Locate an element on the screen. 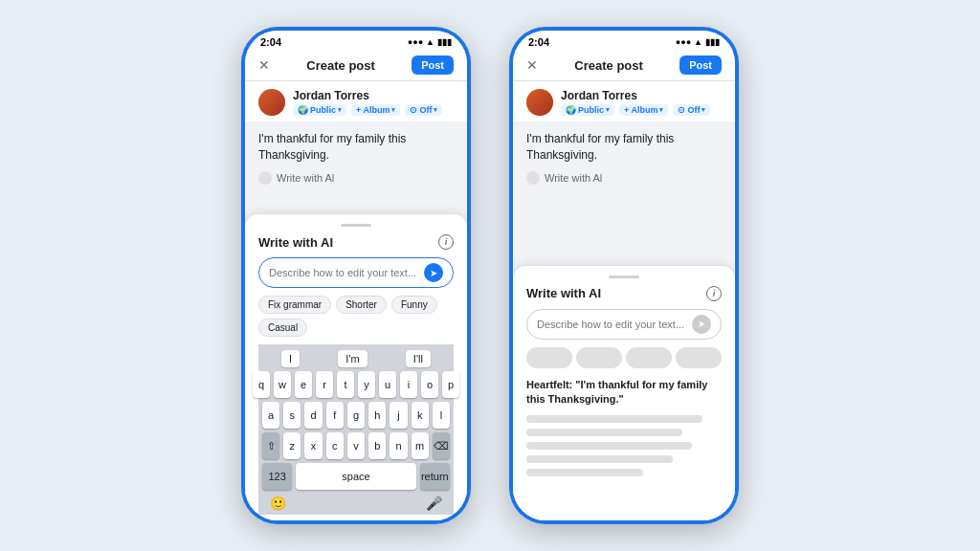  kb-s: s is located at coordinates (292, 415).